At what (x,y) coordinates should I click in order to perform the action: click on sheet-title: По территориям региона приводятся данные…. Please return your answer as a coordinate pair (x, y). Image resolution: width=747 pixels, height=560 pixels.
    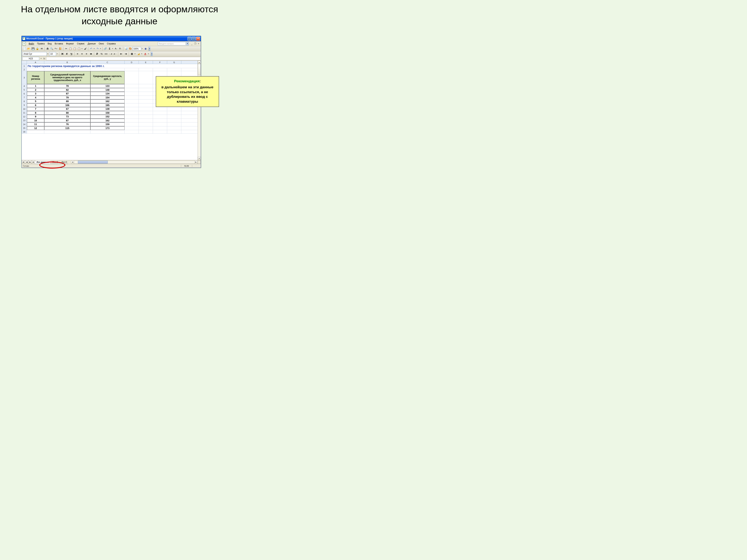
    Looking at the image, I should click on (104, 66).